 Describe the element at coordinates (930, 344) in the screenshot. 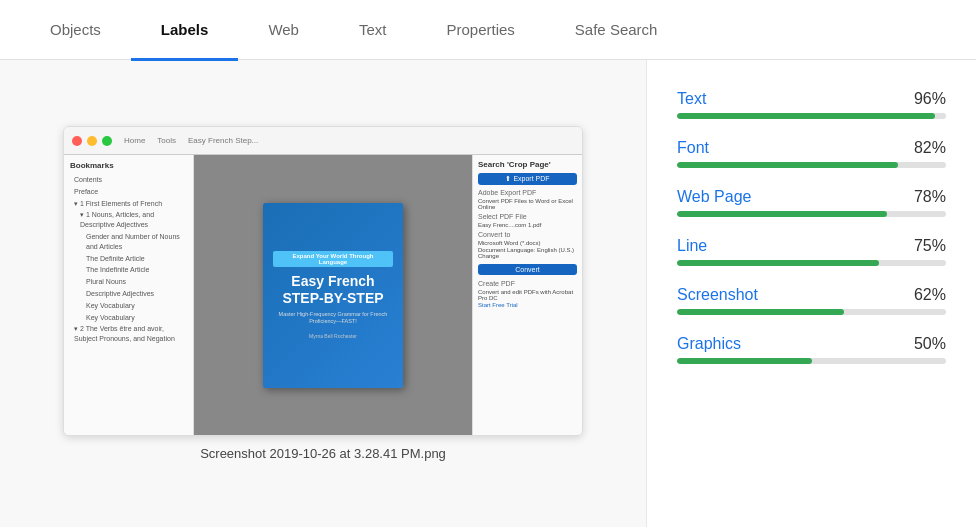

I see `result-percentage: 50%` at that location.